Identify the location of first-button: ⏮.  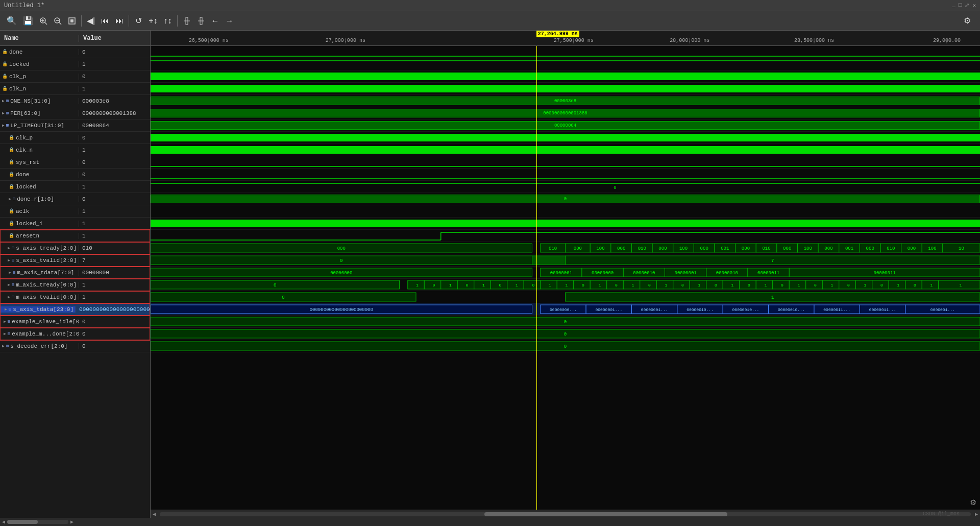
(105, 21).